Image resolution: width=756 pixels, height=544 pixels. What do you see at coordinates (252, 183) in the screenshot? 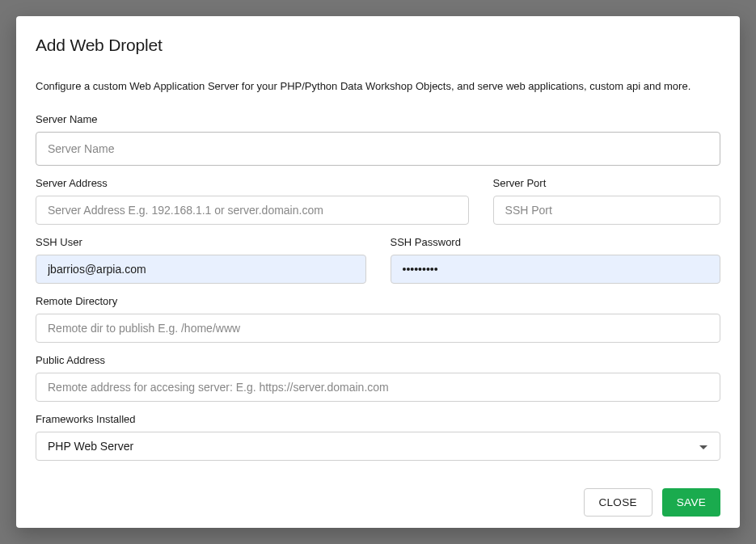
I see `server-address-label: Server Address` at bounding box center [252, 183].